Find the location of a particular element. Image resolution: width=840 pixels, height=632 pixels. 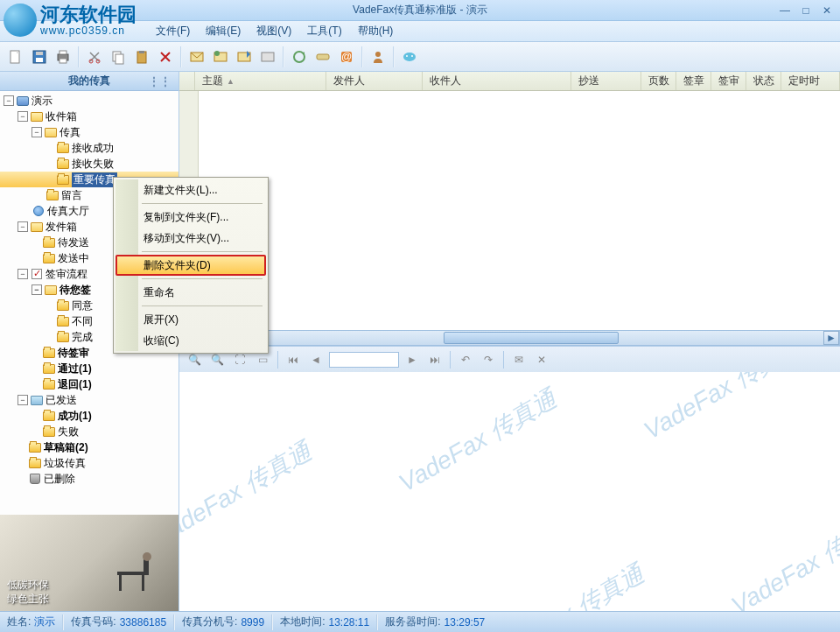

col-pages: 页数 is located at coordinates (659, 81).